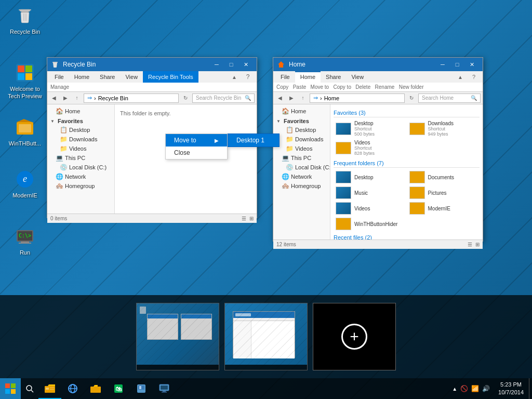  What do you see at coordinates (81, 139) in the screenshot?
I see `sidebar-downloads: 📁 Downloads` at bounding box center [81, 139].